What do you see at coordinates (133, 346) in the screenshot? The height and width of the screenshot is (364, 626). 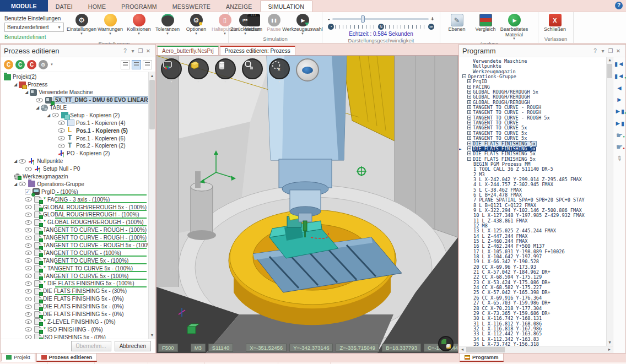 I see `cancel-button: Abbrechen` at bounding box center [133, 346].